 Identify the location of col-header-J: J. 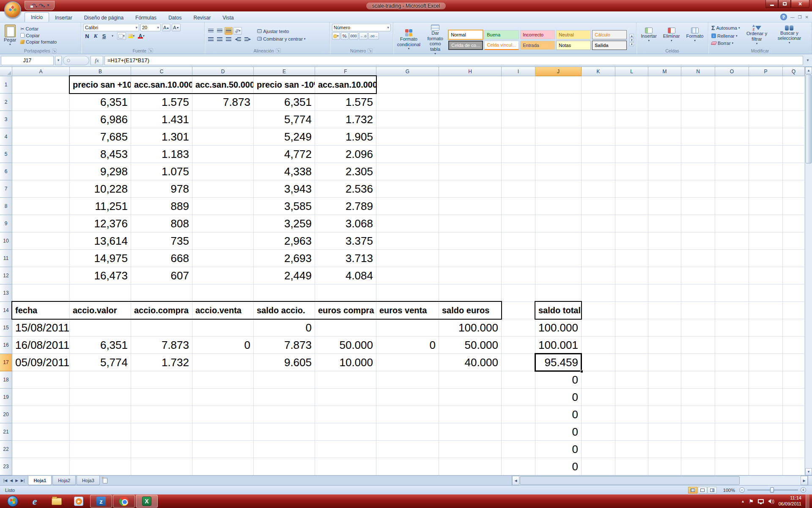
(558, 72).